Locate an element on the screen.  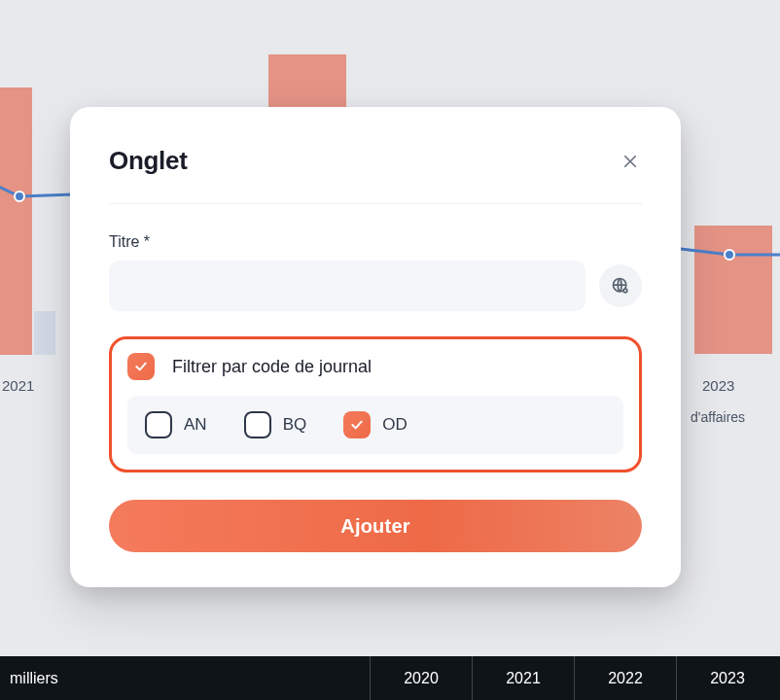
globe-icon is located at coordinates (620, 286).